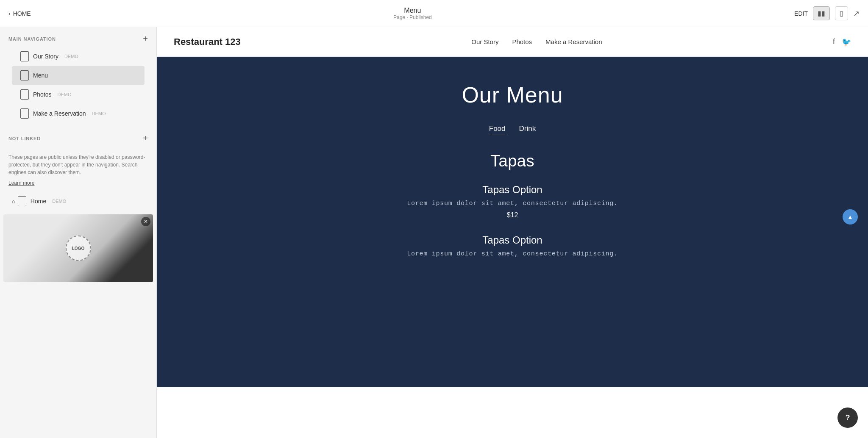 This screenshot has height=438, width=868. Describe the element at coordinates (78, 248) in the screenshot. I see `logo-placeholder: LOGO` at that location.